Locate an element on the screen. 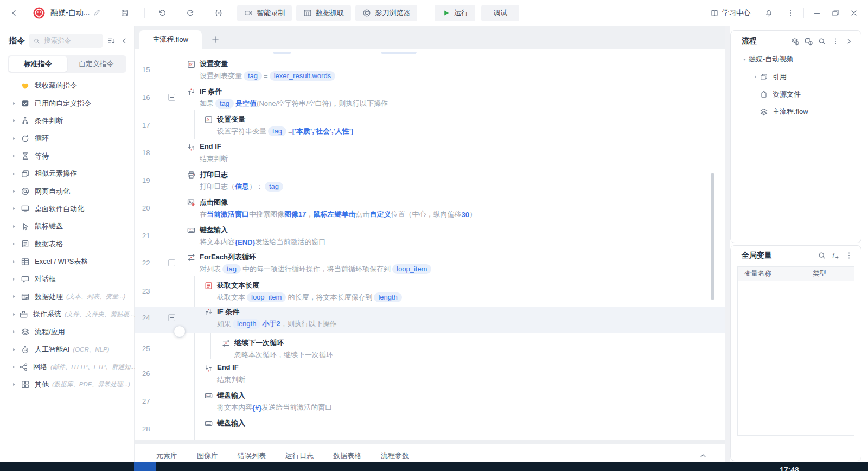 The width and height of the screenshot is (868, 471). bottom-tab-1: 元素库 is located at coordinates (167, 456).